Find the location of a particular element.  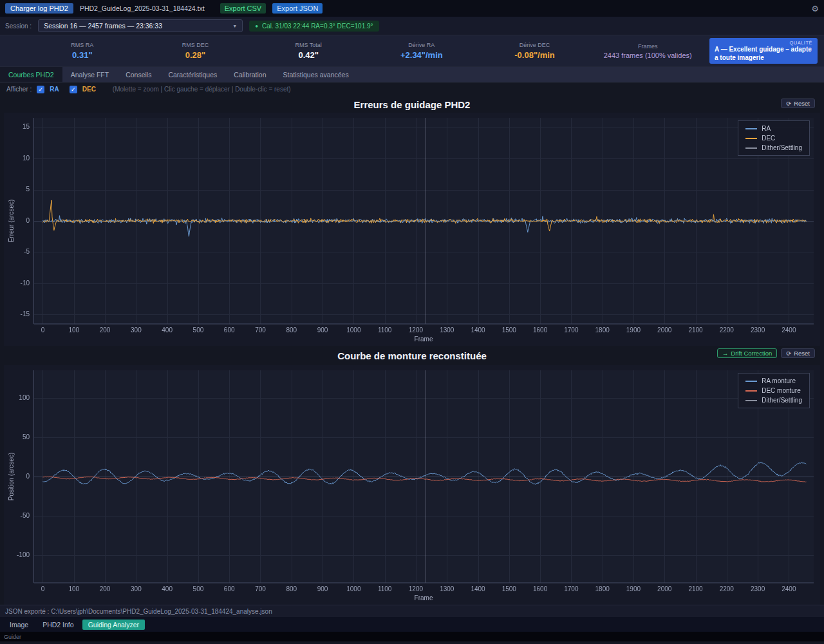

main-tab-bar: Courbes PHD2 Analyse FFT Conseils Caract… is located at coordinates (412, 75).